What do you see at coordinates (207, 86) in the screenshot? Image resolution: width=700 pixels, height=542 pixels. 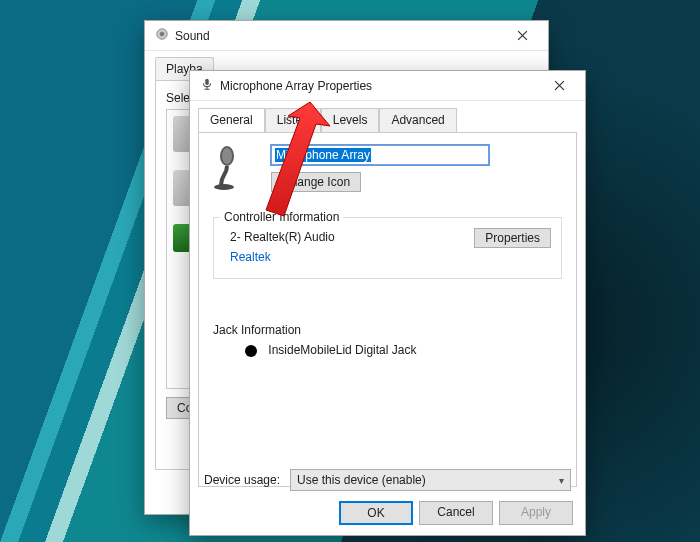 I see `microphone-icon` at bounding box center [207, 86].